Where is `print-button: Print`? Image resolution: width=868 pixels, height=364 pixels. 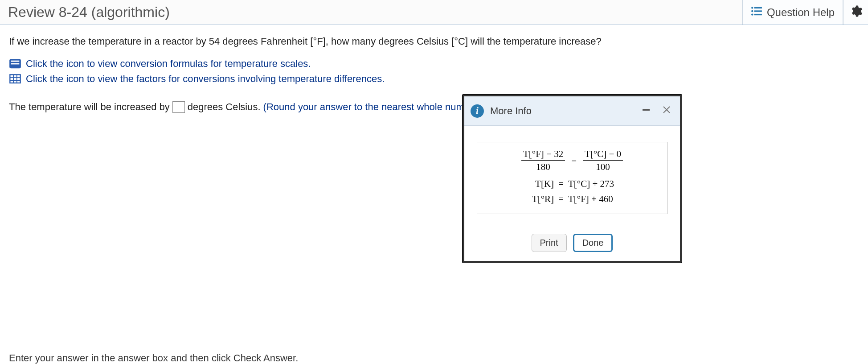 print-button: Print is located at coordinates (549, 243).